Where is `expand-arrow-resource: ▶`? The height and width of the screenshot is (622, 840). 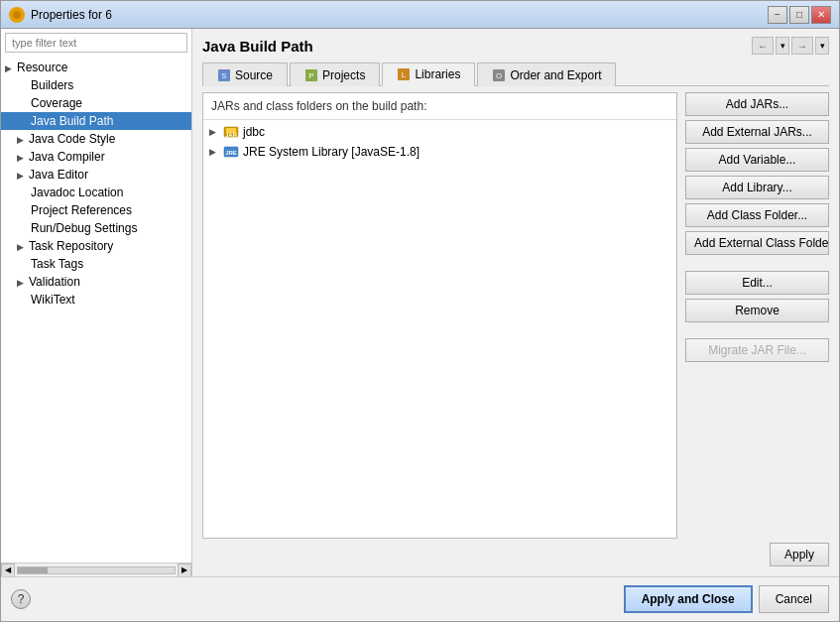 expand-arrow-resource: ▶ is located at coordinates (11, 68).